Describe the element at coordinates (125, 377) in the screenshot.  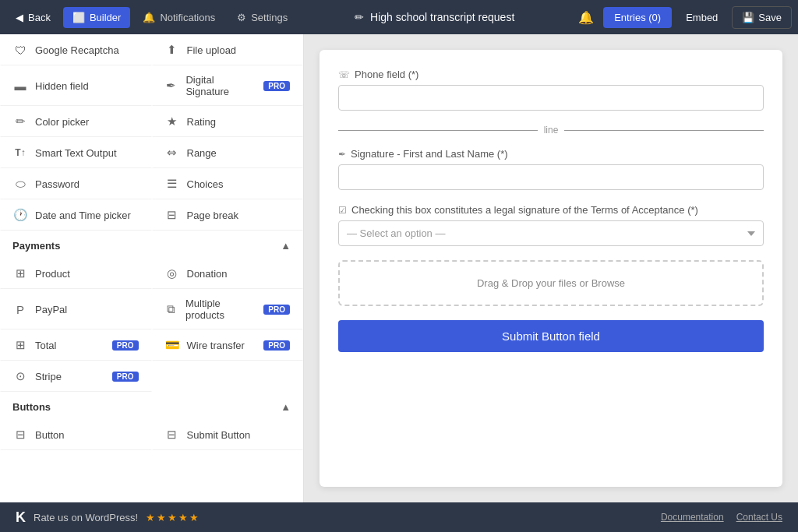
I see `pro-badge-stripe: PRO` at that location.